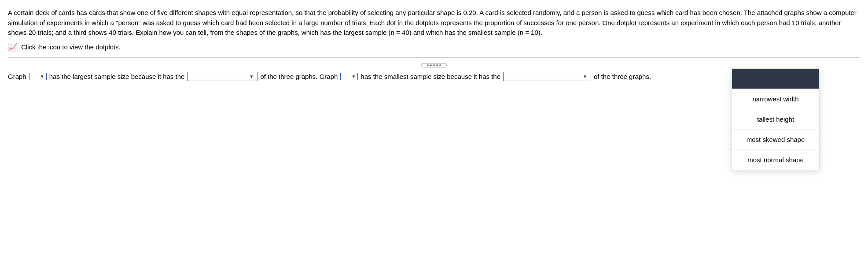  I want to click on text-prefix: Graph, so click(17, 77).